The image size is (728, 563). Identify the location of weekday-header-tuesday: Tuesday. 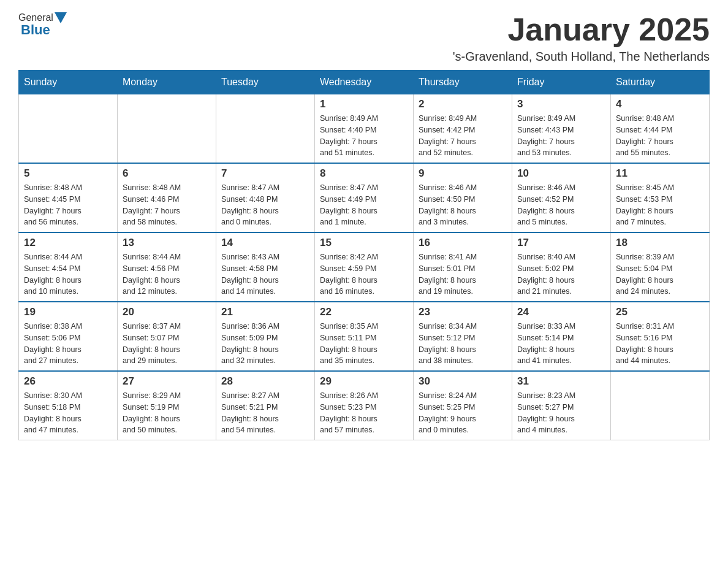
(266, 82).